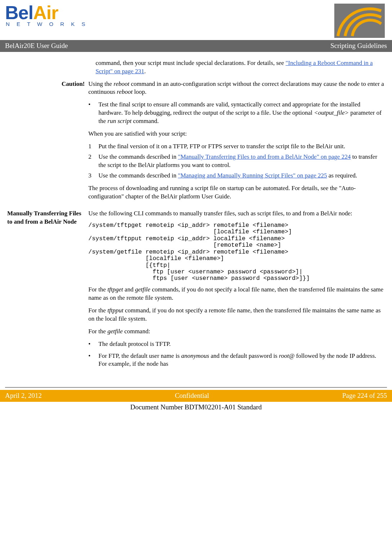 The image size is (392, 545). I want to click on document-number: Document Number BDTM02201-A01 Standard, so click(196, 407).